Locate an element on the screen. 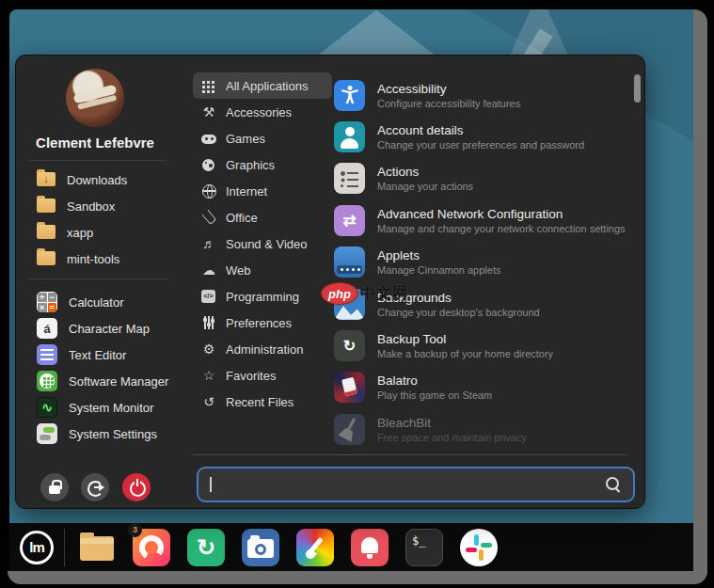 This screenshot has width=714, height=588. sidebar-item-label: Downloads is located at coordinates (97, 181).